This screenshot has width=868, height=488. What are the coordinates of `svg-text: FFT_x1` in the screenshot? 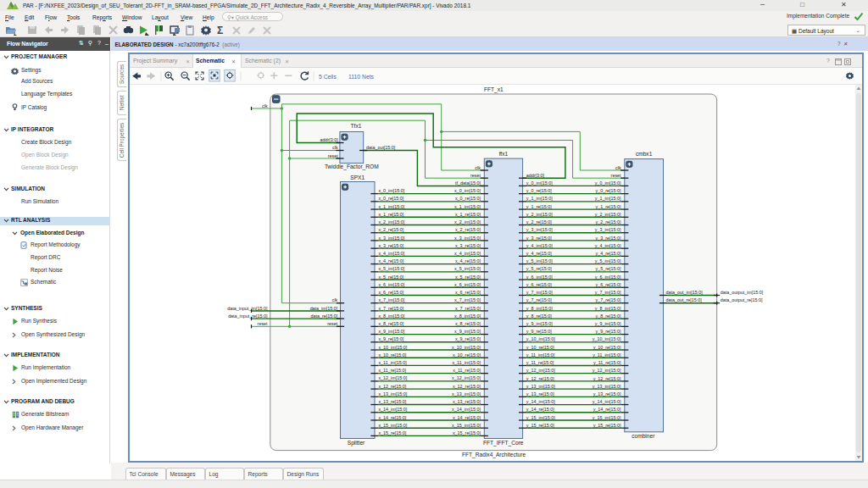 It's located at (493, 90).